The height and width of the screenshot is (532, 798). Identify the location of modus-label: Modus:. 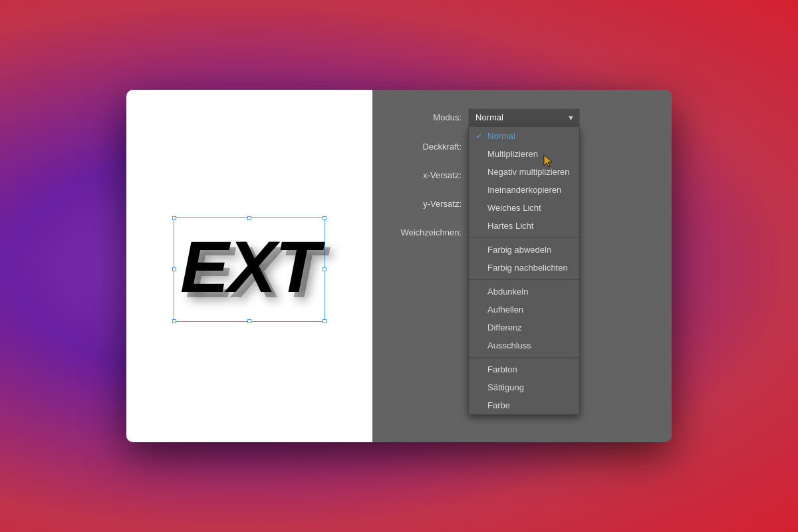
(425, 117).